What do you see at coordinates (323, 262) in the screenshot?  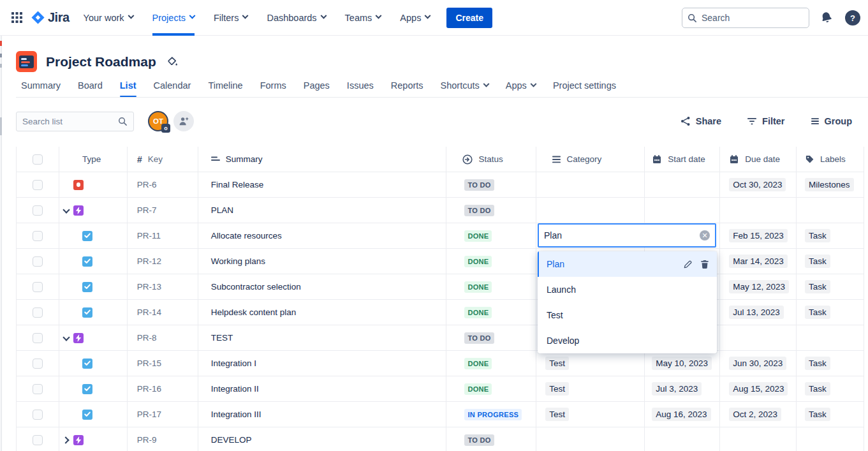 I see `issue-summary: Working plans` at bounding box center [323, 262].